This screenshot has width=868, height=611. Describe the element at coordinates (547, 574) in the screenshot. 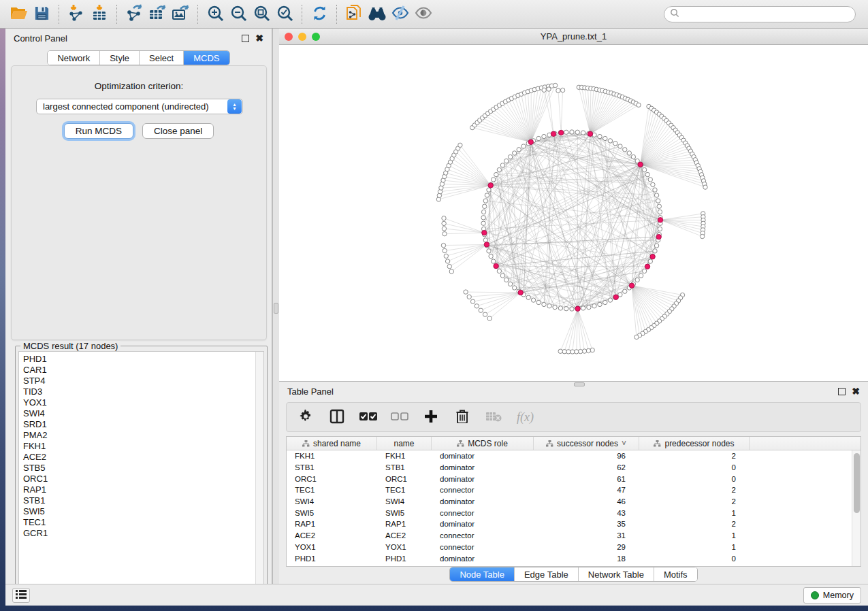

I see `tab-edge-table: Edge Table` at that location.